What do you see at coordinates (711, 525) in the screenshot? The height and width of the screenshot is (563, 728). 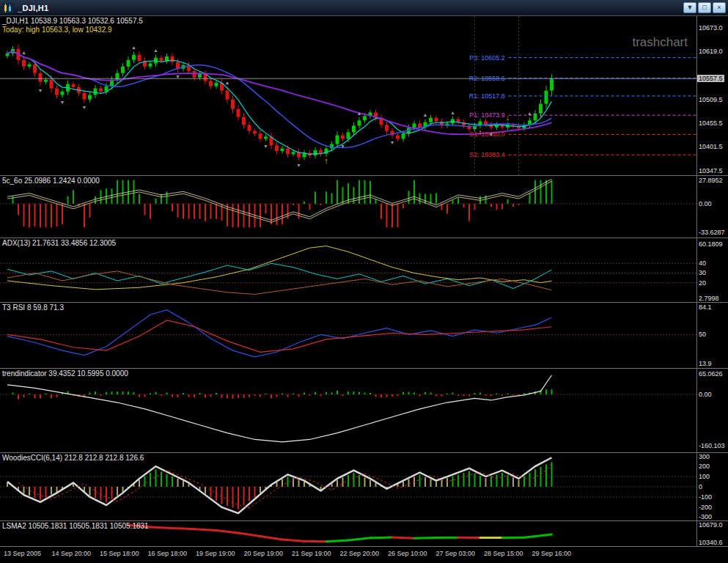 I see `axis-label: 10679.0` at bounding box center [711, 525].